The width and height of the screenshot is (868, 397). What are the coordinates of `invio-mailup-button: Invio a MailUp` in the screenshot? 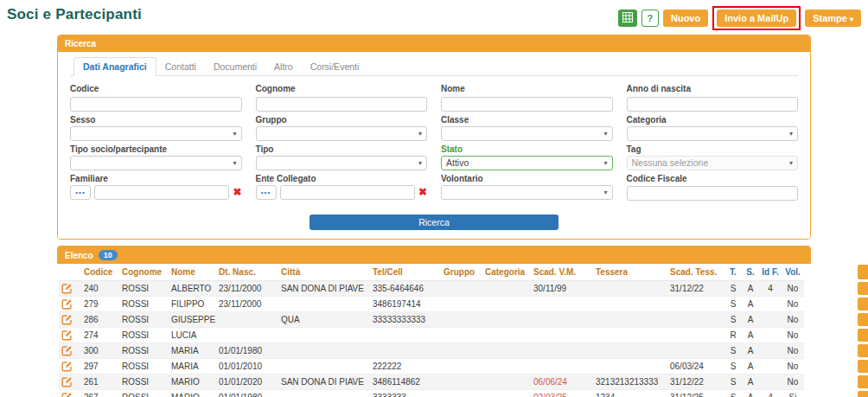 It's located at (756, 18).